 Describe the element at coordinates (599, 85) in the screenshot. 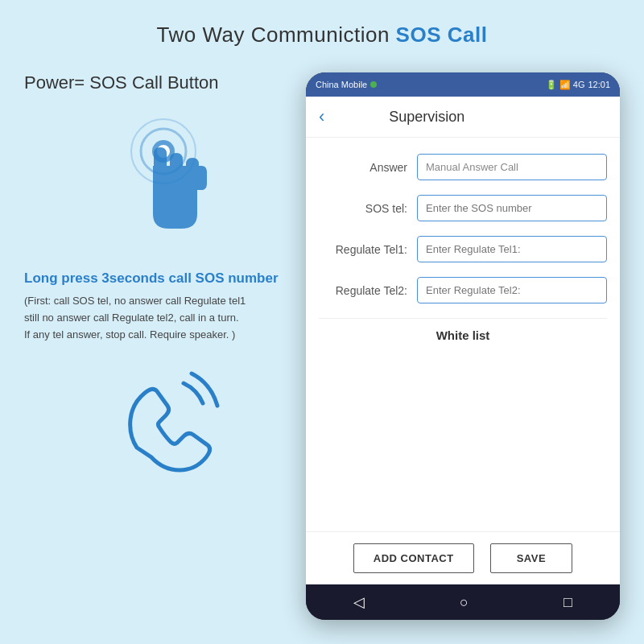

I see `time-display: 12:01` at that location.